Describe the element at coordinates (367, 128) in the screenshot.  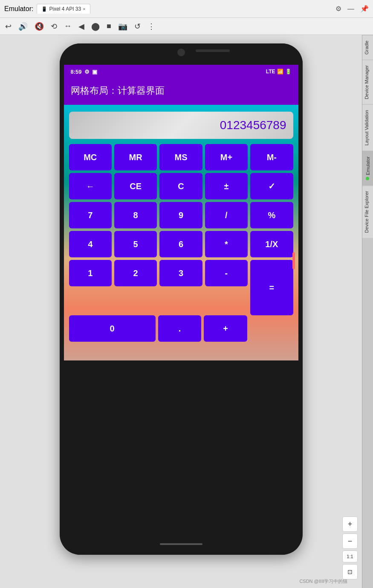
I see `layout-validation-tab: Layout Validation` at that location.